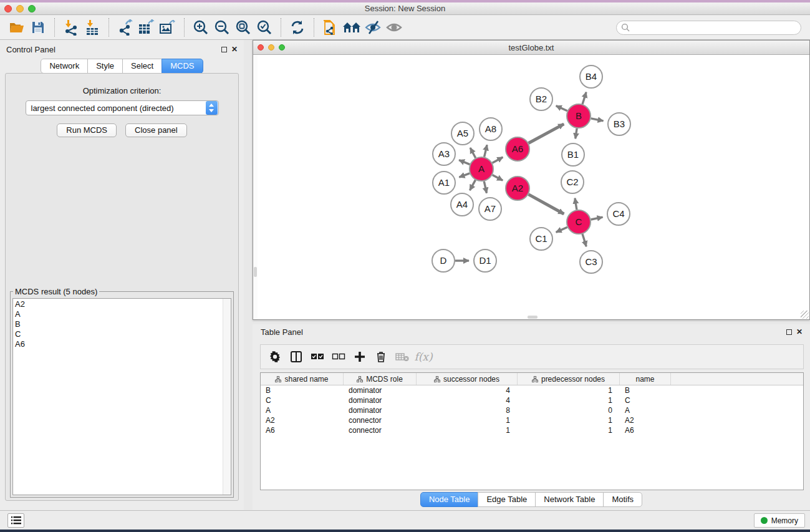 The image size is (810, 532). What do you see at coordinates (799, 332) in the screenshot?
I see `close-table-panel-icon: ✕` at bounding box center [799, 332].